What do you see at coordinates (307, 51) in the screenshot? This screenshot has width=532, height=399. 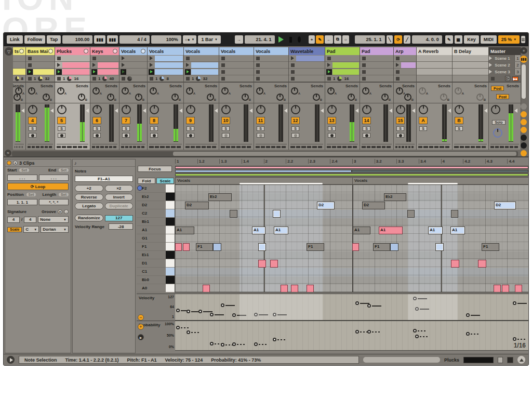 I see `track-header: Wavetable` at bounding box center [307, 51].